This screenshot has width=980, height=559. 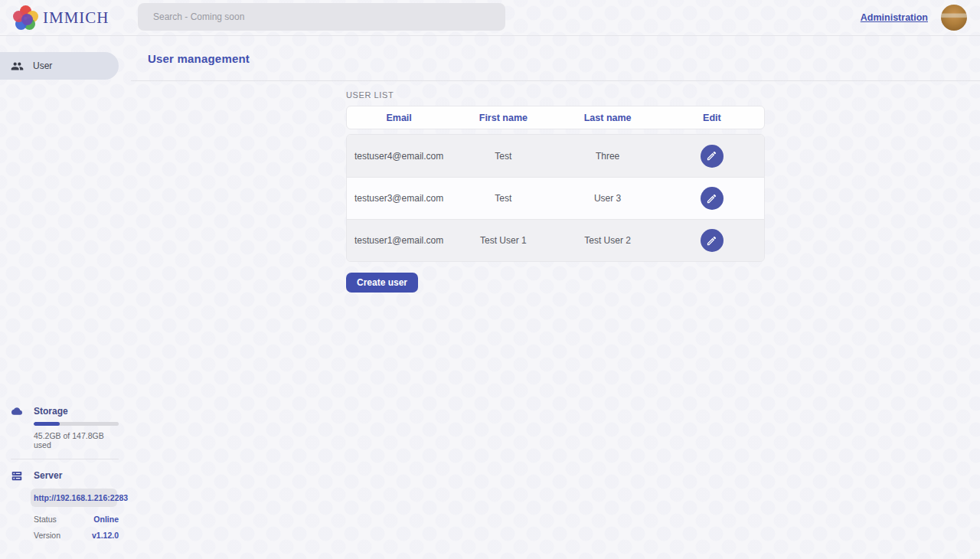 I want to click on sidebar-item-user: User, so click(x=60, y=66).